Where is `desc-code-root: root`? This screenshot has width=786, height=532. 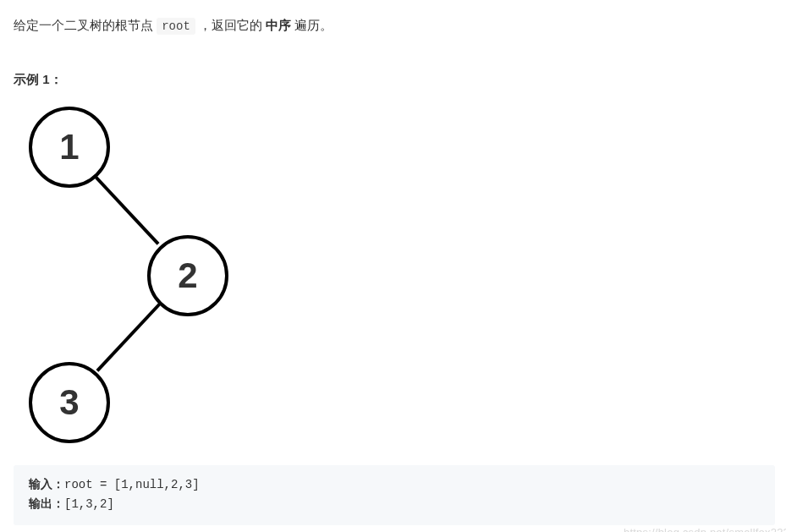 desc-code-root: root is located at coordinates (176, 26).